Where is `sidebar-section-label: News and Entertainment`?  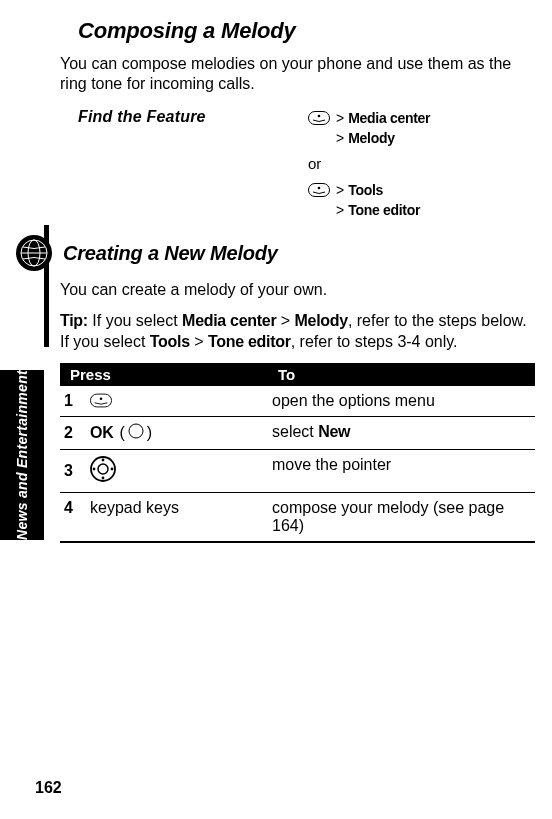 sidebar-section-label: News and Entertainment is located at coordinates (22, 455).